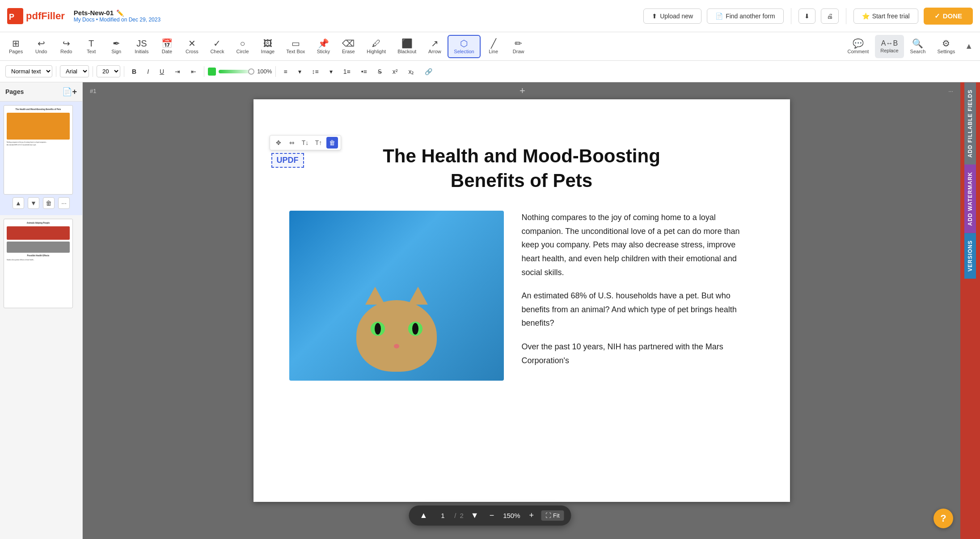 The image size is (980, 539). Describe the element at coordinates (70, 92) in the screenshot. I see `sidebar-add-icon: 📄+` at that location.